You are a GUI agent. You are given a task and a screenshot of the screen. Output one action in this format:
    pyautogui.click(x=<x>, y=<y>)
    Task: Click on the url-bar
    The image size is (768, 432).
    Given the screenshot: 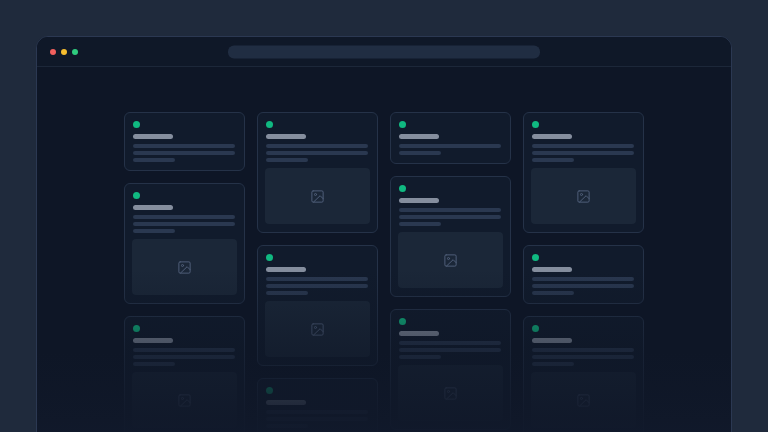 What is the action you would take?
    pyautogui.click(x=384, y=52)
    